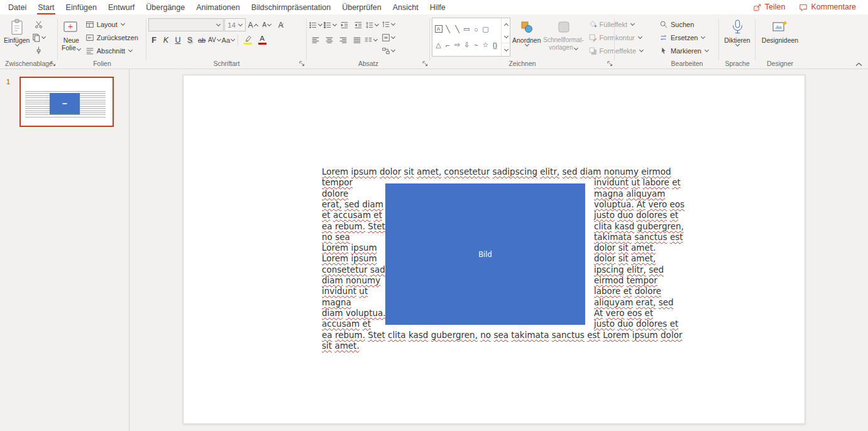 This screenshot has width=868, height=431. Describe the element at coordinates (186, 25) in the screenshot. I see `font-name-select` at that location.